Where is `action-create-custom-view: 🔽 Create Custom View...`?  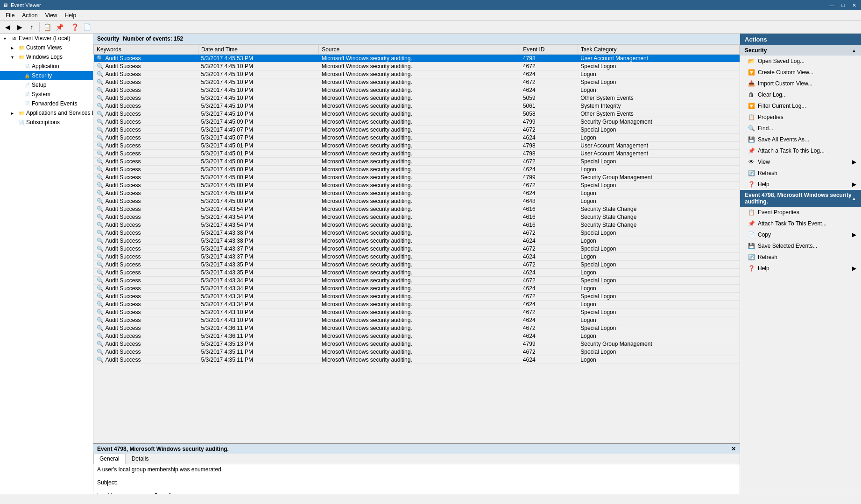
action-create-custom-view: 🔽 Create Custom View... is located at coordinates (800, 72).